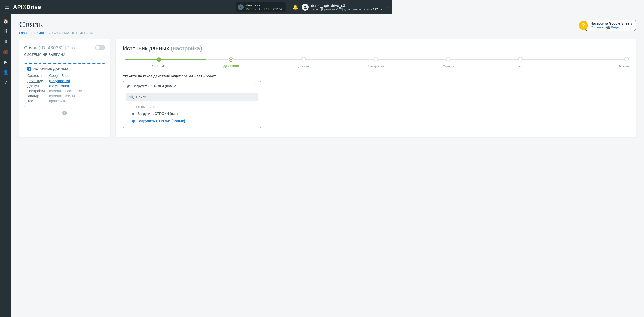  Describe the element at coordinates (192, 121) in the screenshot. I see `option-new: ◉Загрузить СТРОКИ (новые)` at that location.